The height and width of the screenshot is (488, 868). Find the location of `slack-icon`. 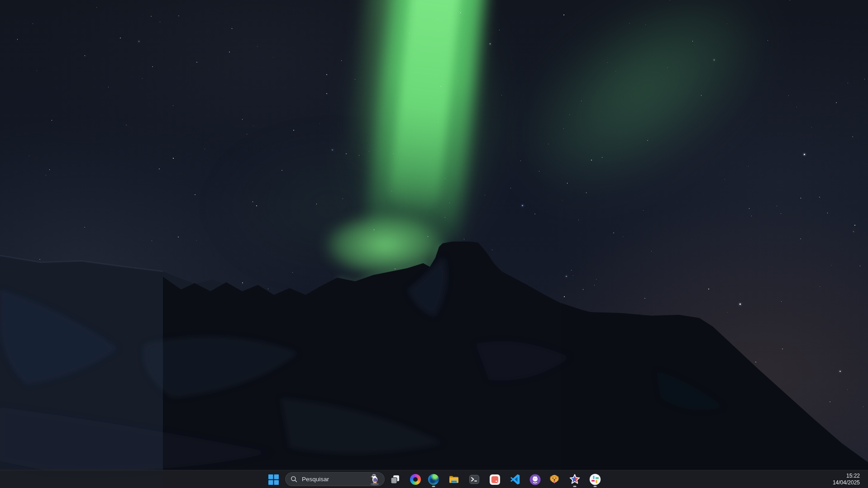

slack-icon is located at coordinates (595, 479).